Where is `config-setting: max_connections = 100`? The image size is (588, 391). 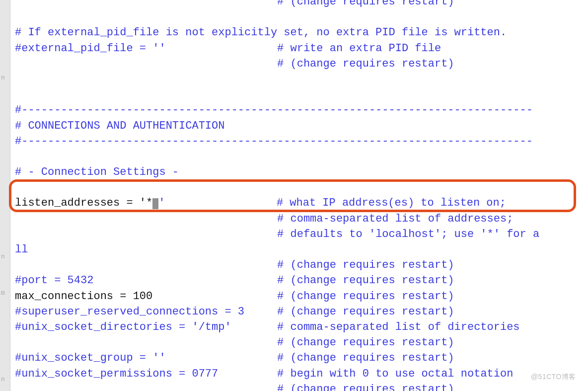 config-setting: max_connections = 100 is located at coordinates (83, 296).